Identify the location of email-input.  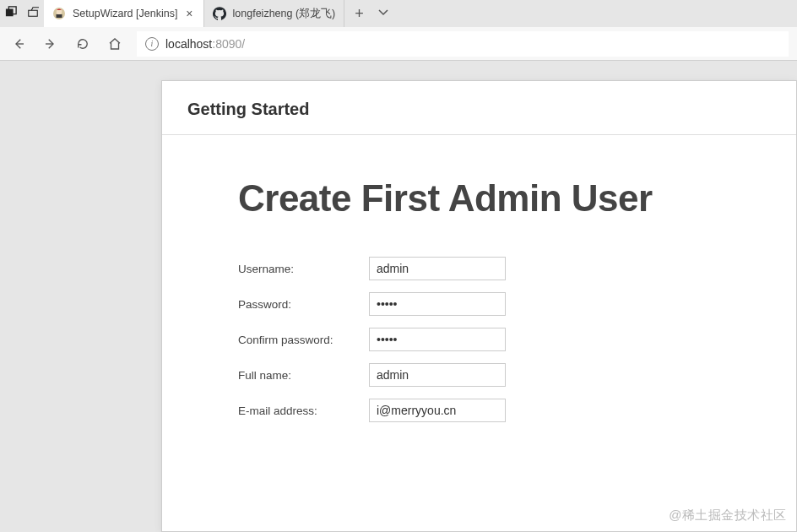
(437, 410).